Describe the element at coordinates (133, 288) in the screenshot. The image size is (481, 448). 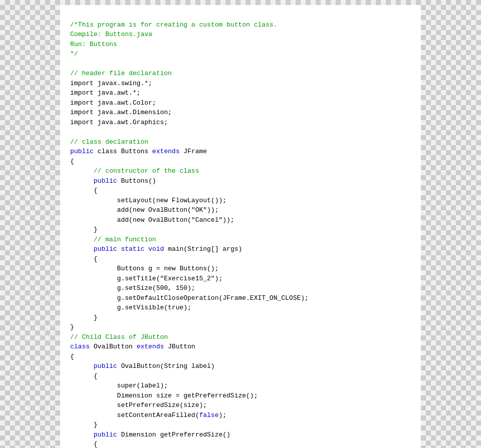
I see `line-28: g.setSize(251, 75);` at that location.